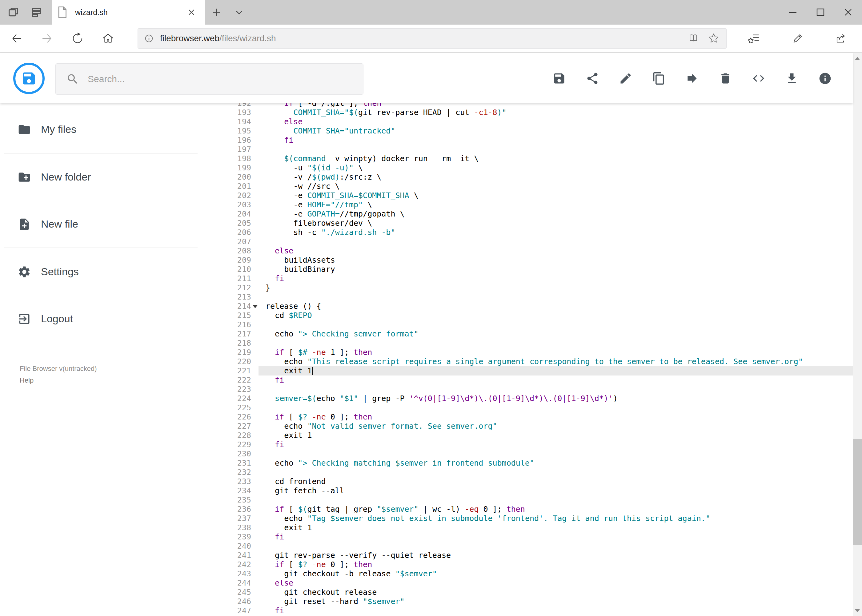 The image size is (862, 616). What do you see at coordinates (29, 78) in the screenshot?
I see `filebrowser-logo` at bounding box center [29, 78].